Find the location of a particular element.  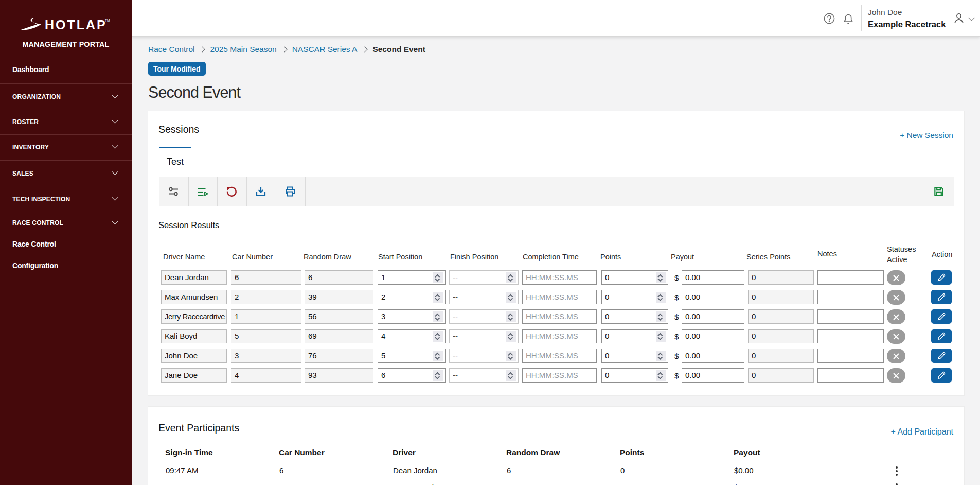

svg-text: TM is located at coordinates (107, 21).